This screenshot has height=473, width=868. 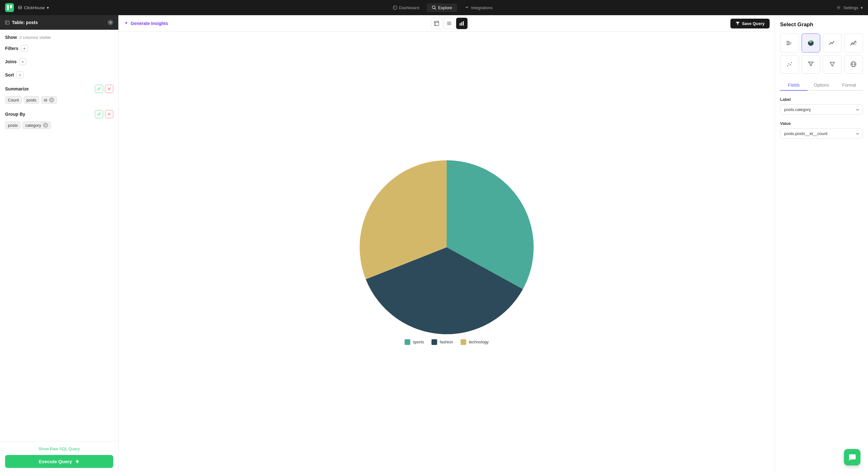 What do you see at coordinates (467, 7) in the screenshot?
I see `integrations-icon` at bounding box center [467, 7].